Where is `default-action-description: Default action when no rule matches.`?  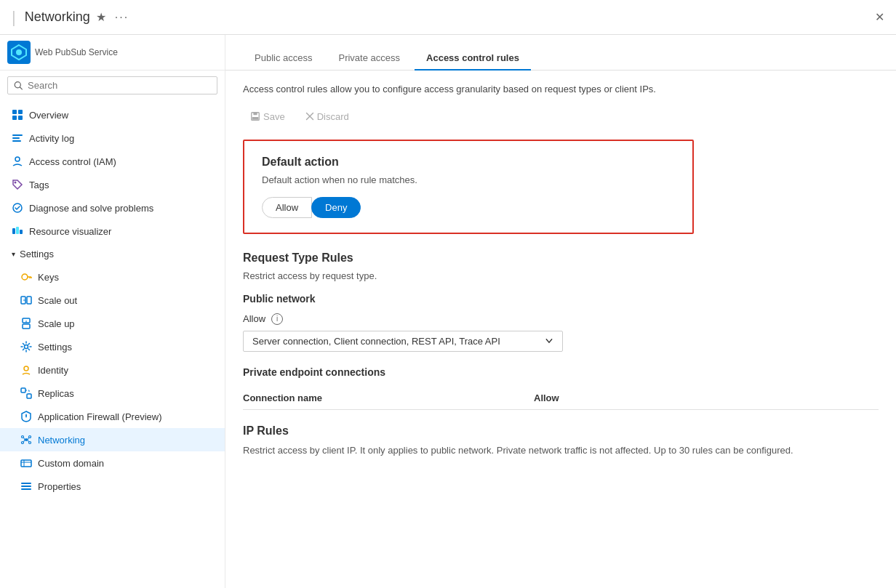
default-action-description: Default action when no rule matches. is located at coordinates (468, 180).